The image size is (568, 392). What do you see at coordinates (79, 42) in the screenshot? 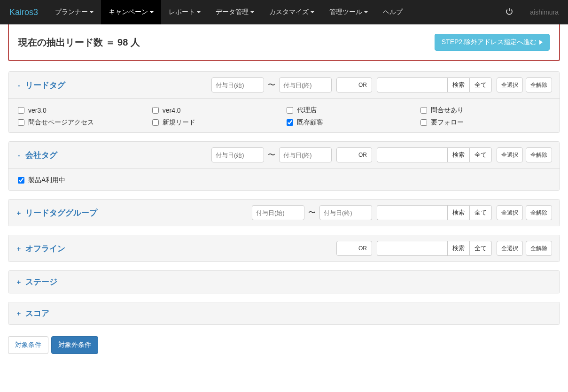
I see `lead-count-text: 現在の抽出リード数 ＝ 98 人` at bounding box center [79, 42].